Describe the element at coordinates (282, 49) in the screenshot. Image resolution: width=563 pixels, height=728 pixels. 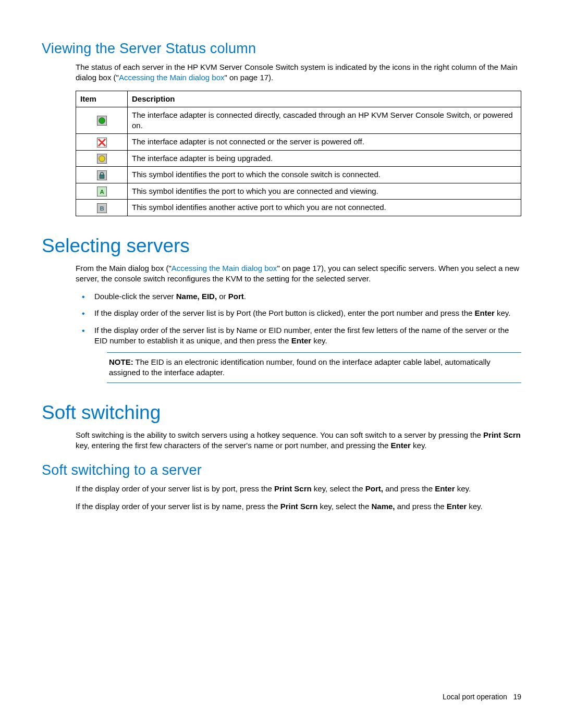
I see `heading-viewing-status: Viewing the Server Status column` at that location.